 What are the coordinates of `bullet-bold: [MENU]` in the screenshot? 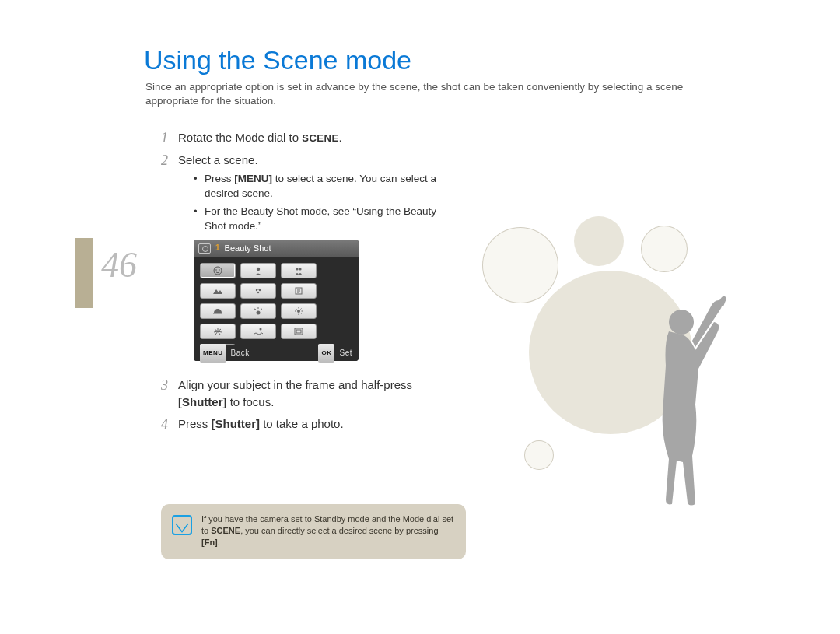 It's located at (254, 179).